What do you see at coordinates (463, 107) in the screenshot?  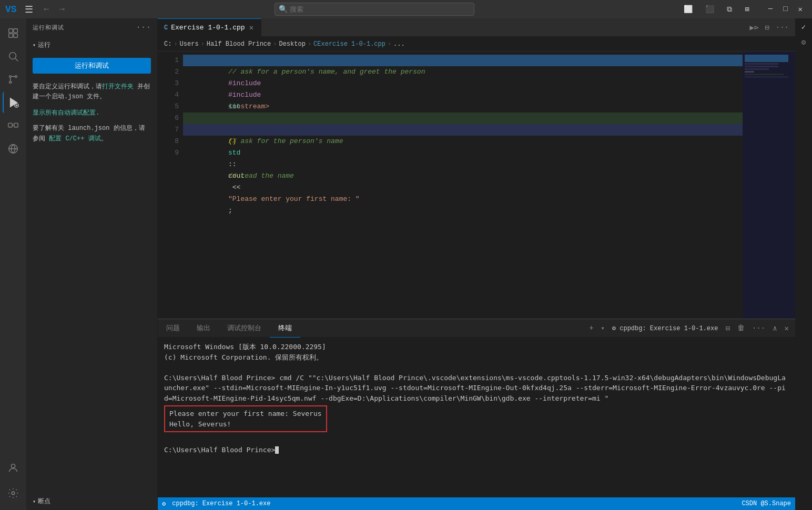 I see `code-line-5: {` at bounding box center [463, 107].